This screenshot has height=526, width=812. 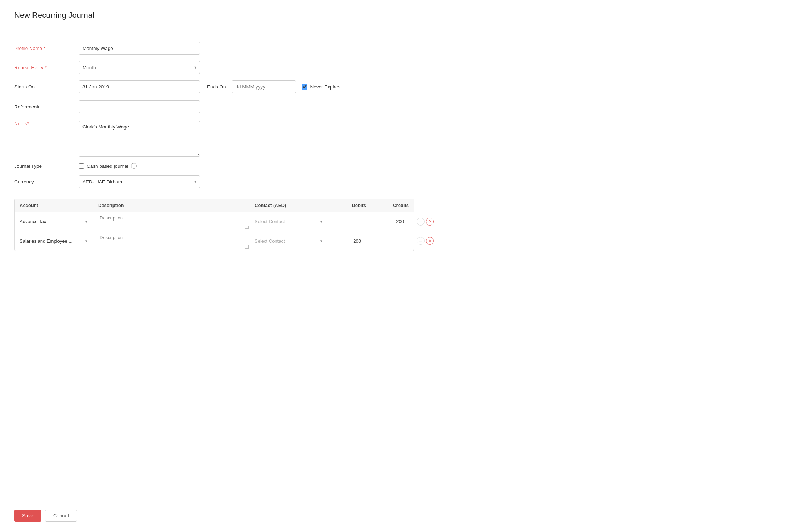 What do you see at coordinates (214, 31) in the screenshot?
I see `divider` at bounding box center [214, 31].